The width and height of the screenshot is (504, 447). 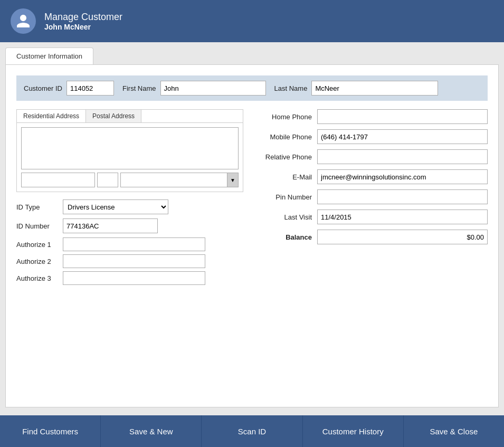 I want to click on address-box: ▼, so click(x=130, y=157).